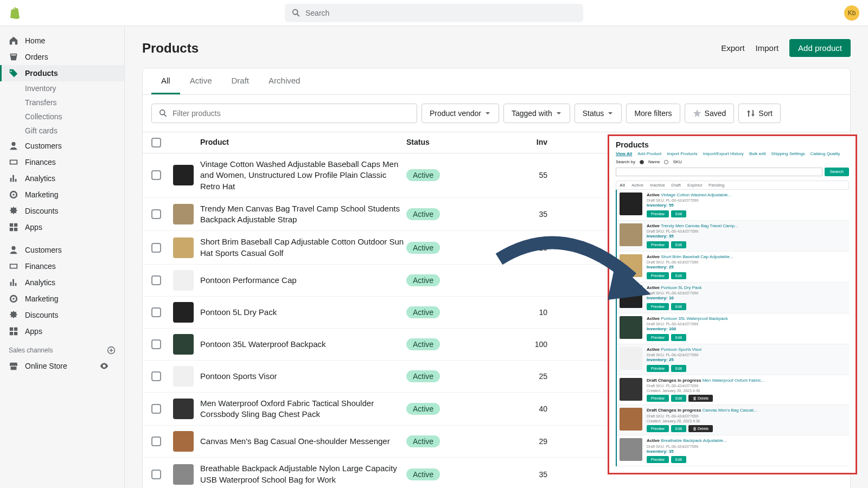  What do you see at coordinates (62, 73) in the screenshot?
I see `sidebar-item-products: Products` at bounding box center [62, 73].